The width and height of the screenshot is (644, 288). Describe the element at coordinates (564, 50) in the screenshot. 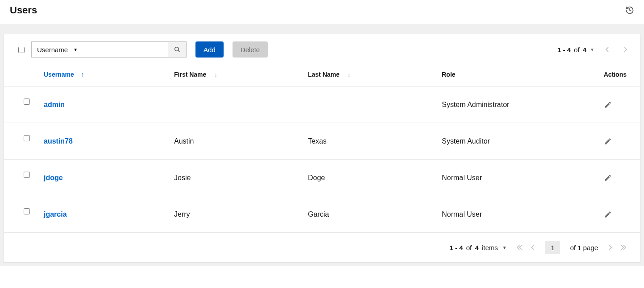

I see `pager-range: 1 - 4` at that location.